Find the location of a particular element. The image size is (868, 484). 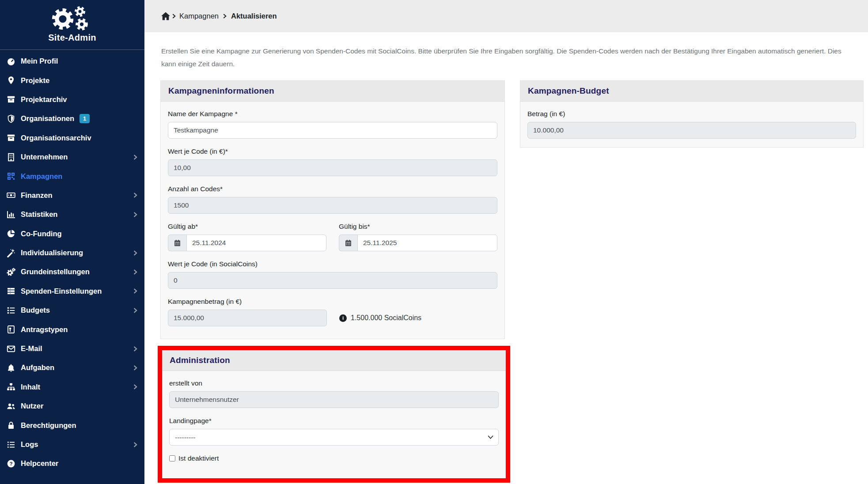

field-budget-amount: Betrag (in €) is located at coordinates (692, 125).